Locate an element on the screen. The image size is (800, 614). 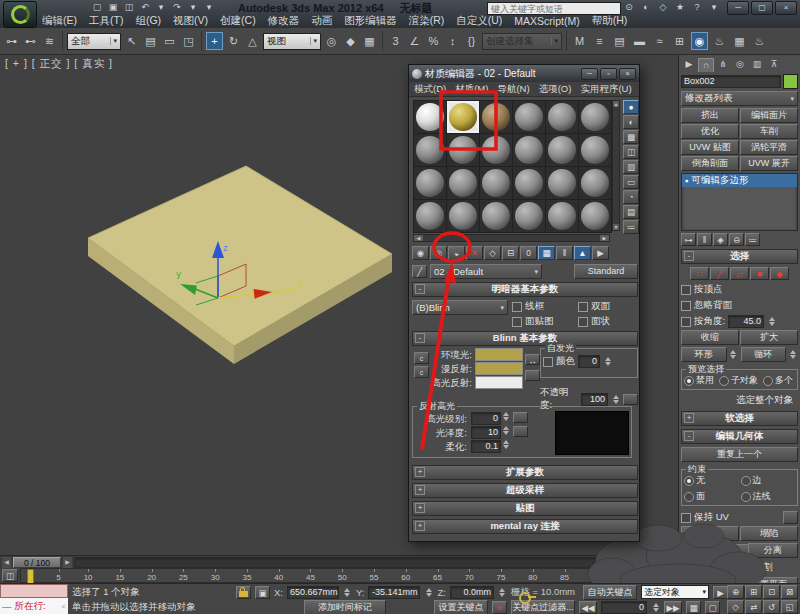
rollout-extended-parameters: + 扩展参数 is located at coordinates (525, 472).